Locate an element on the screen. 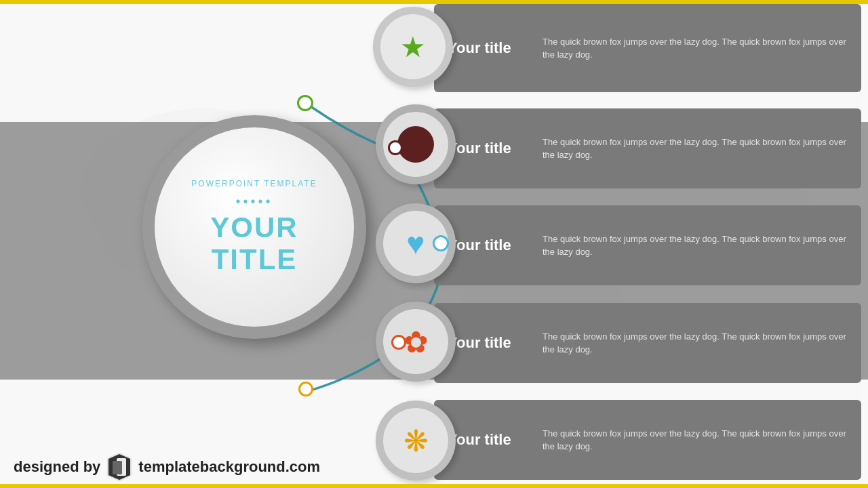  info-panel-3: Your title The quick brown fox jumps ove… is located at coordinates (648, 245).